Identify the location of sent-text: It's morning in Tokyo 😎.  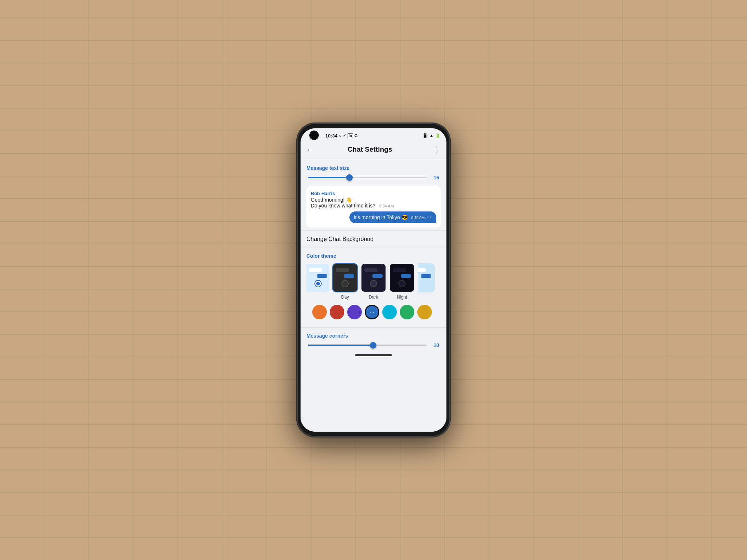
(381, 217).